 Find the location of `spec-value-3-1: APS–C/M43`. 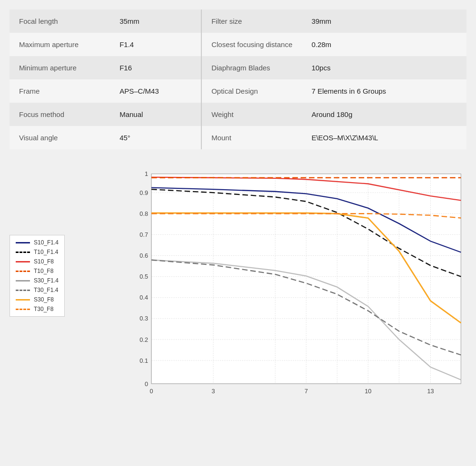

spec-value-3-1: APS–C/M43 is located at coordinates (156, 91).